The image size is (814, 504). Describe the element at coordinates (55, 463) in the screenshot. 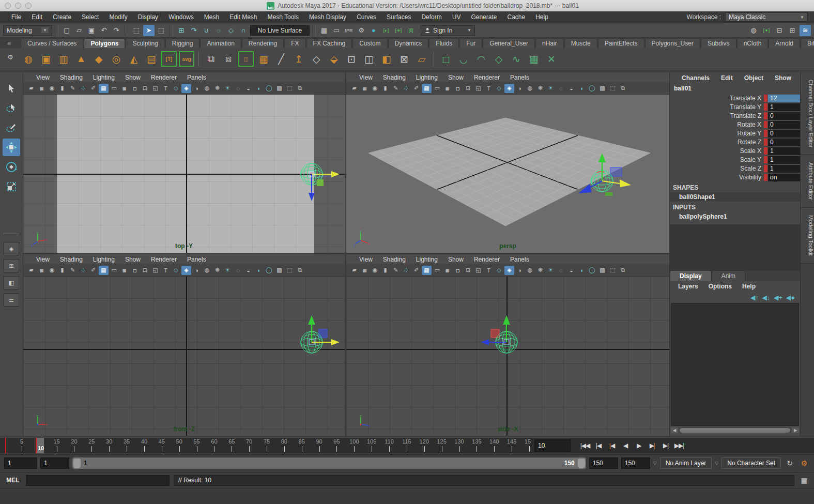

I see `playback-start-field` at that location.